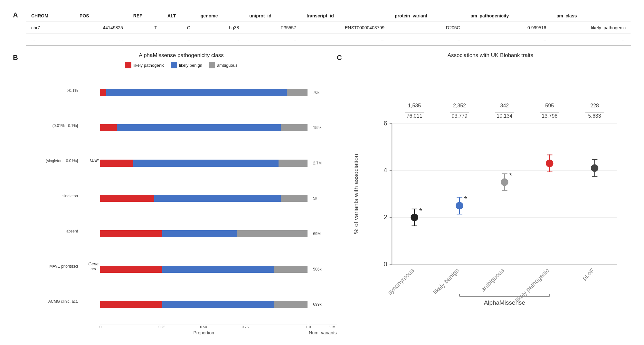  I want to click on num-variant-label: 155k, so click(324, 128).